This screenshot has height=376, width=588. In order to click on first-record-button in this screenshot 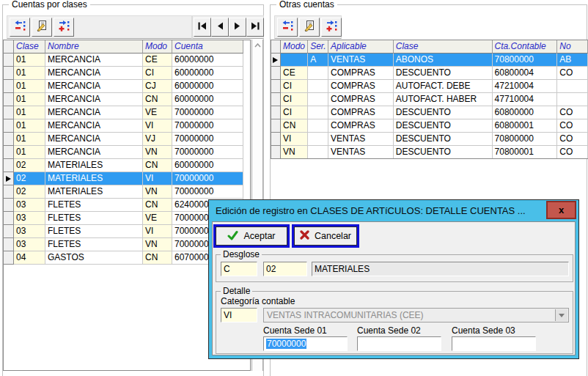, I will do `click(202, 27)`.